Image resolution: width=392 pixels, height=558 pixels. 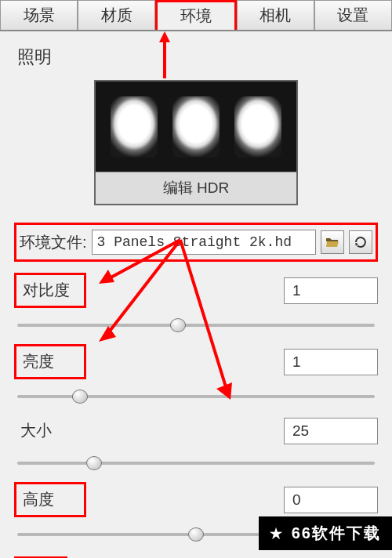 What do you see at coordinates (325, 533) in the screenshot?
I see `watermark: ★ 66软件下载` at bounding box center [325, 533].